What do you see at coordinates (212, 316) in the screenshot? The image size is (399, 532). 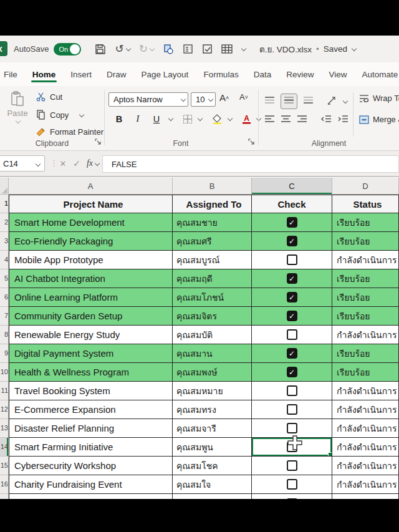 I see `cell-assigned-to: คุณสมจิตร` at bounding box center [212, 316].